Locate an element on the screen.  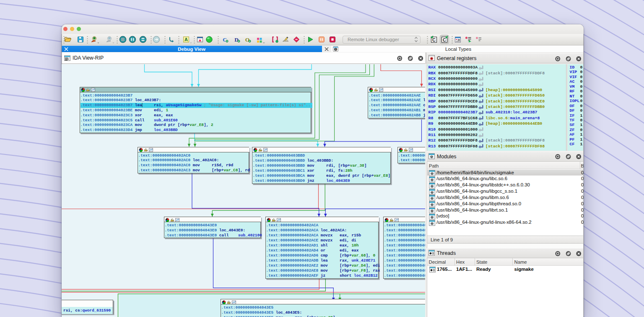
svg-text: A is located at coordinates (186, 39).